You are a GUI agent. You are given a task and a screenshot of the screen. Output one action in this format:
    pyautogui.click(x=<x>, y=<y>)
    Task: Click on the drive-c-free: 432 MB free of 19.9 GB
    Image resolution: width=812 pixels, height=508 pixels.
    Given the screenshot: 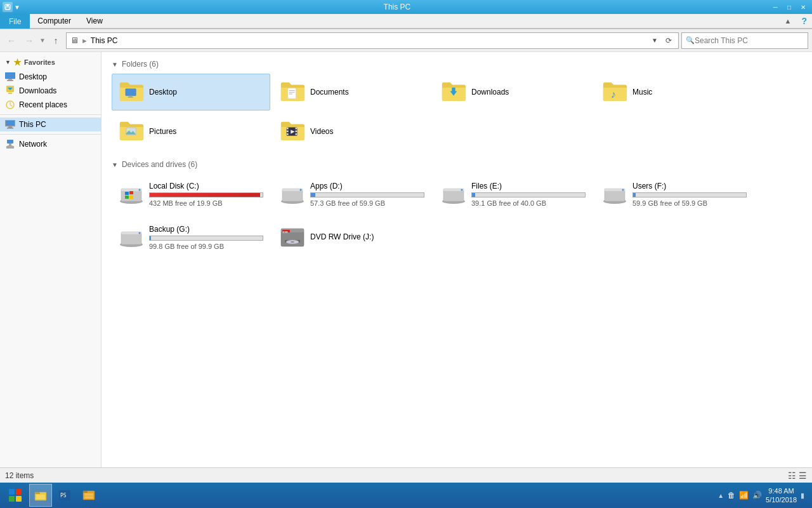 What is the action you would take?
    pyautogui.click(x=206, y=203)
    